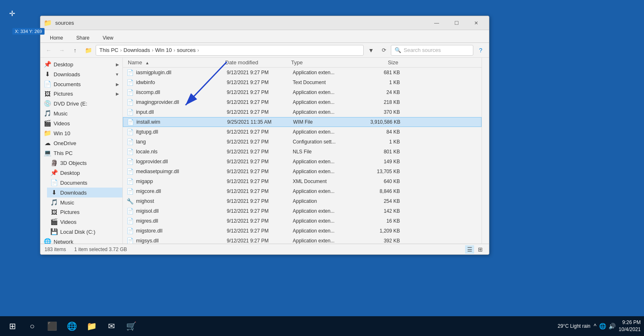  What do you see at coordinates (181, 112) in the screenshot?
I see `file-name-4: input.dll` at bounding box center [181, 112].